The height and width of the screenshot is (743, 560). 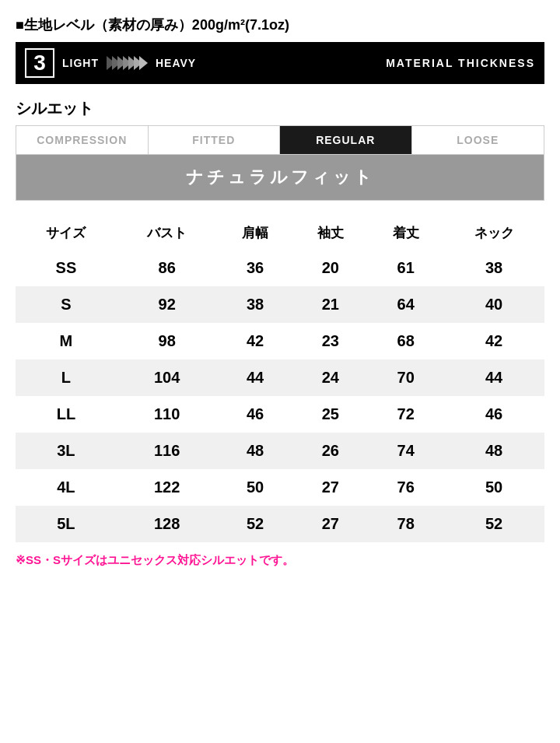 What do you see at coordinates (330, 378) in the screenshot?
I see `cell-sleeve: 24` at bounding box center [330, 378].